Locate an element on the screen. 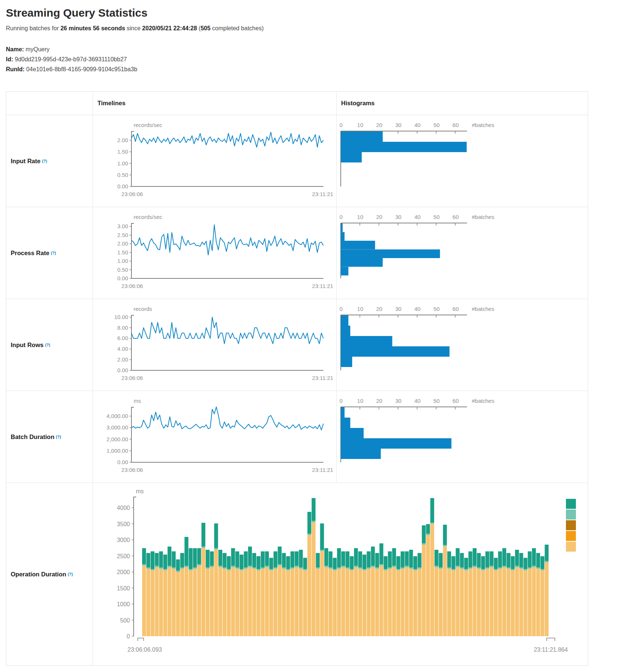 The width and height of the screenshot is (625, 672). query-id-label: Id: is located at coordinates (10, 59).